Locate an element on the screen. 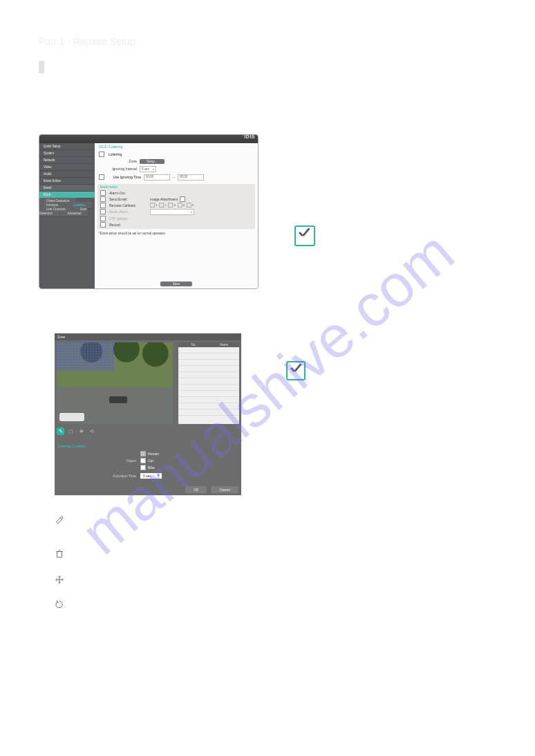 The image size is (535, 756). condition-title: Loitering Condition is located at coordinates (148, 447).